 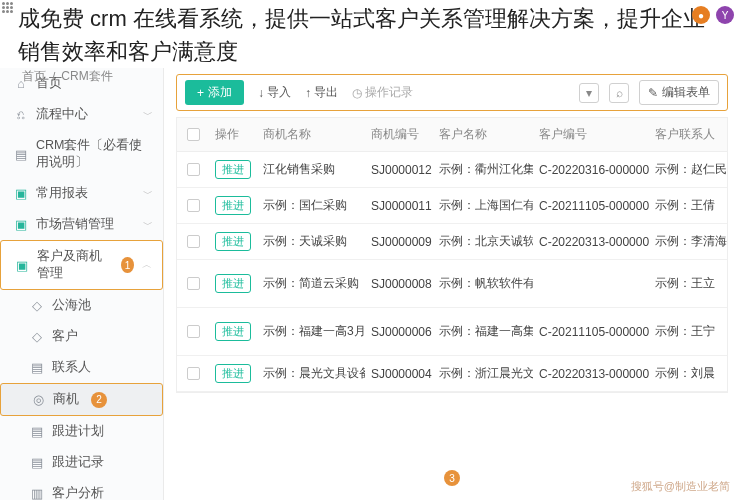 I want to click on doc-icon: ▤, so click(x=21, y=154).